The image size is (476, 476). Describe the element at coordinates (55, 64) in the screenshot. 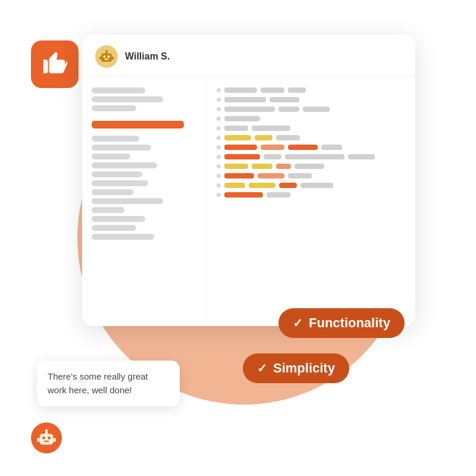

I see `thumbs-up-icon-box` at that location.